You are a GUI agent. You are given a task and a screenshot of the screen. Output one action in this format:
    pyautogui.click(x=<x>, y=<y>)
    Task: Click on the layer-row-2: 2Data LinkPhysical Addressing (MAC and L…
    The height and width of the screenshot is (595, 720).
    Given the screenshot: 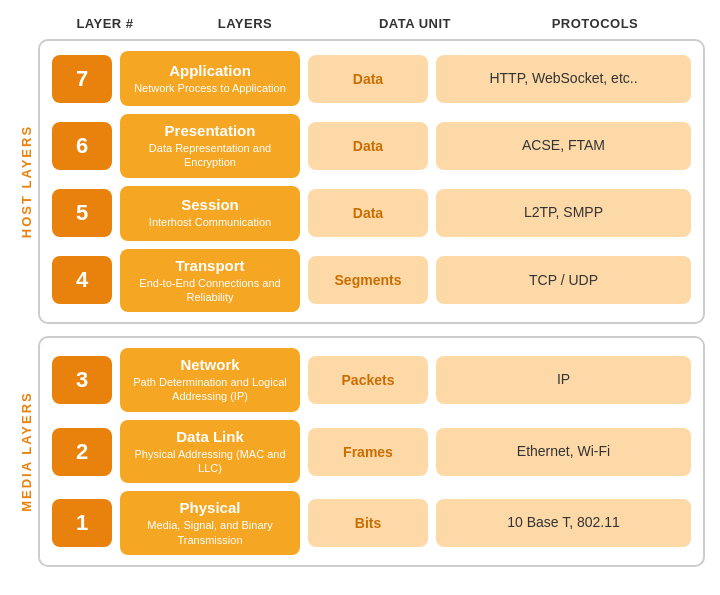 What is the action you would take?
    pyautogui.click(x=372, y=452)
    